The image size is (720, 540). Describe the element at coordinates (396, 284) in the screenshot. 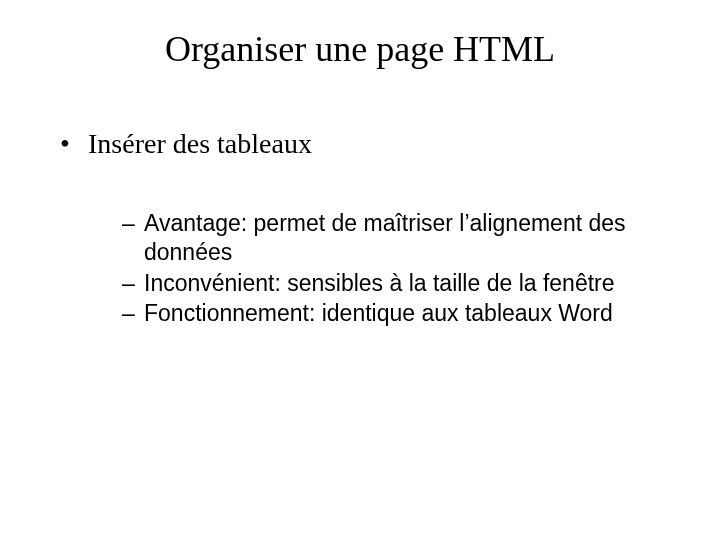

I see `bullet-level-2: Inconvénient: sensibles à la taille de l…` at that location.